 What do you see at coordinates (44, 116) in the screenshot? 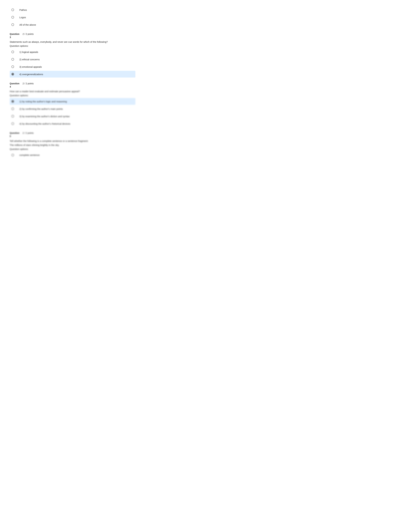
I see `option4-label-3: 3) by examining the author's diction and…` at bounding box center [44, 116].